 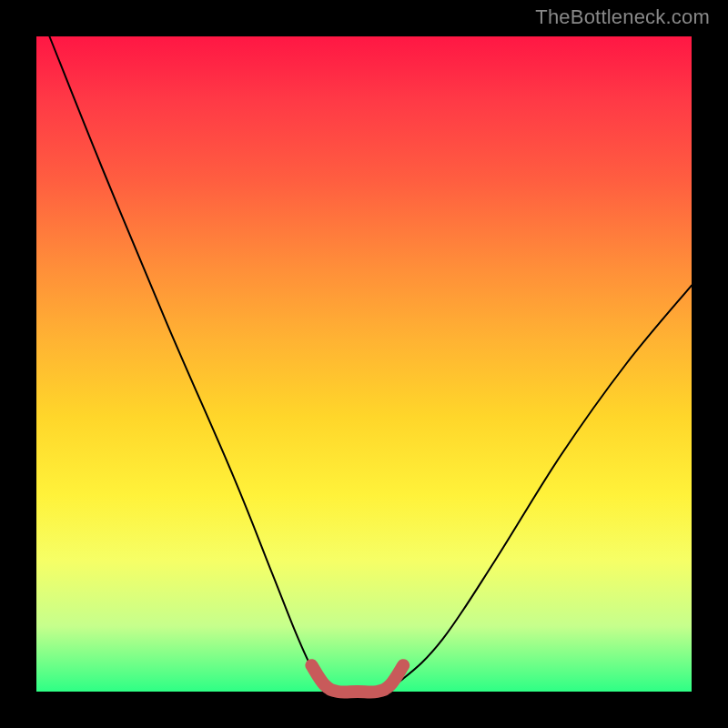 I want to click on watermark-text: TheBottleneck.com, so click(x=622, y=17).